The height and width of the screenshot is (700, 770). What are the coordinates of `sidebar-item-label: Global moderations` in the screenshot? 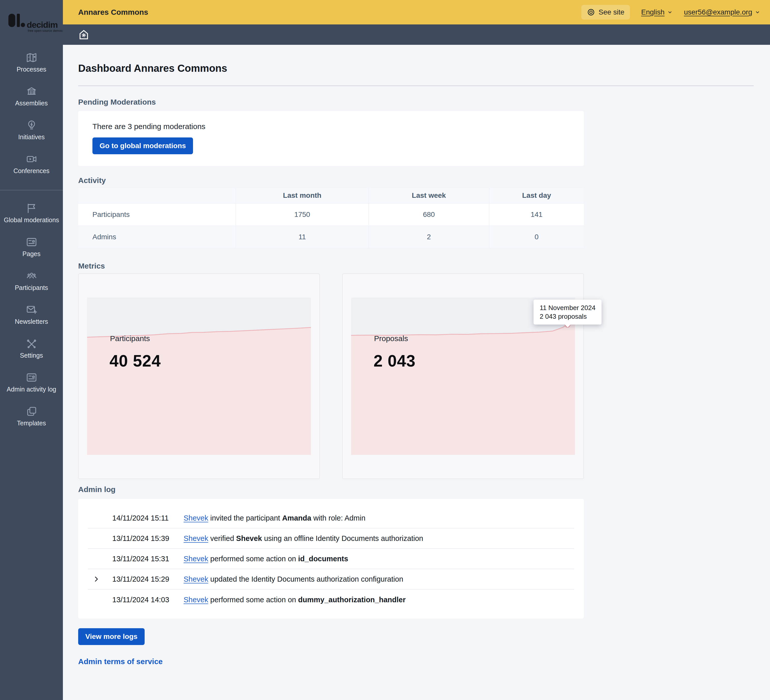 It's located at (31, 220).